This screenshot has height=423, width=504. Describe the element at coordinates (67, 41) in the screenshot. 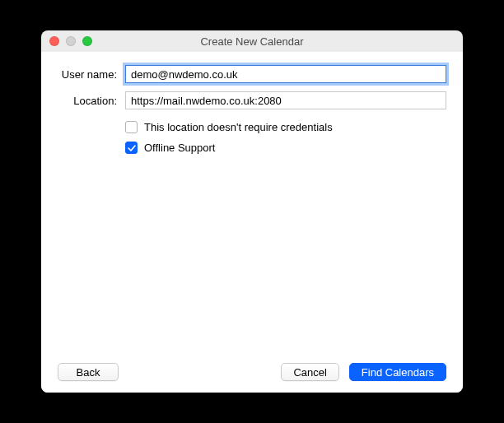

I see `window-controls` at that location.